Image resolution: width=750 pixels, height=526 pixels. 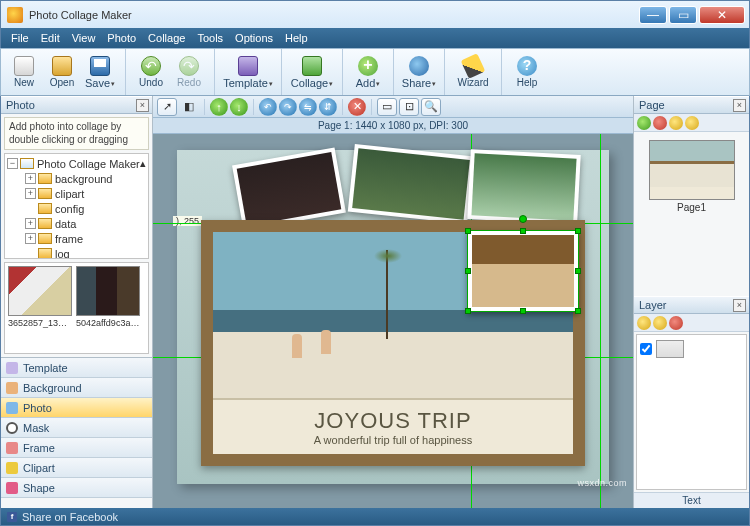 I want to click on folder-tree: −Photo Collage Maker ▴ +background +clip…, so click(x=76, y=206).